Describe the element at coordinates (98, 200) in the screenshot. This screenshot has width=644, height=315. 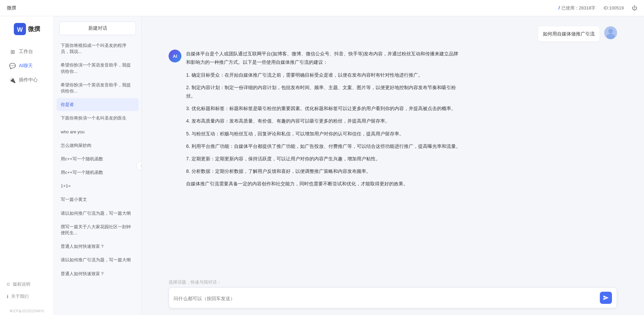
I see `chat-list-item: 写一篇小黄文` at that location.